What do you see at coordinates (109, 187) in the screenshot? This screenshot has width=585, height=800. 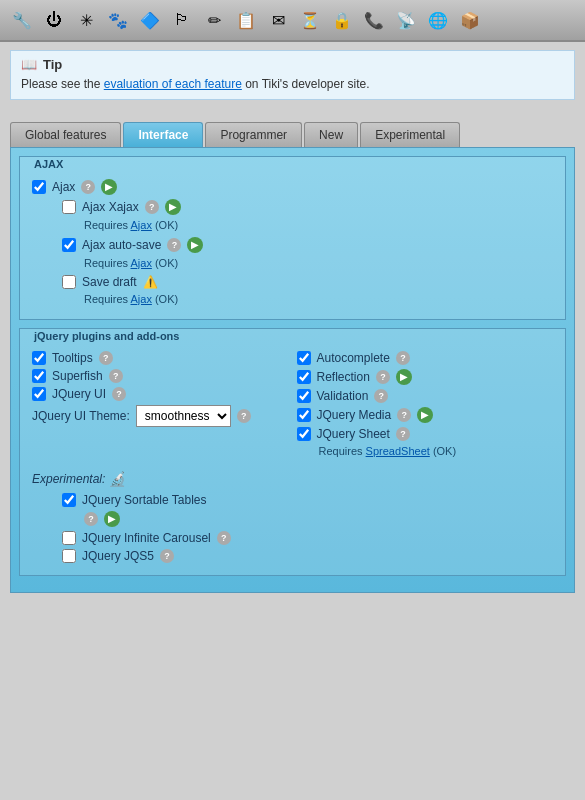 I see `ajax-go-icon: ▶` at bounding box center [109, 187].